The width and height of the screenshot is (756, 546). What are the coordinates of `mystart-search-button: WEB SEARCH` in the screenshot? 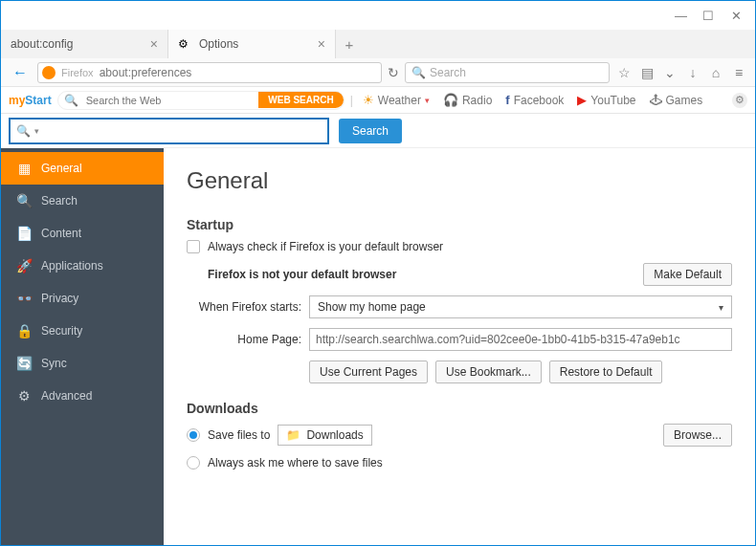 It's located at (300, 99).